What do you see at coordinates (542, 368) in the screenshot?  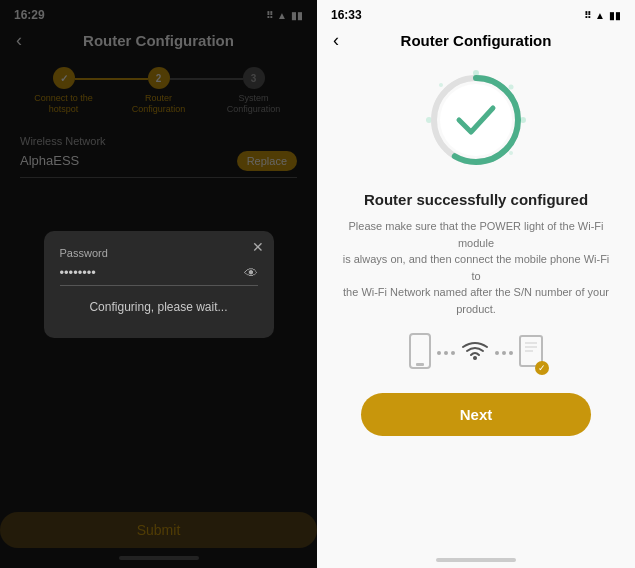 I see `device-check-badge: ✓` at bounding box center [542, 368].